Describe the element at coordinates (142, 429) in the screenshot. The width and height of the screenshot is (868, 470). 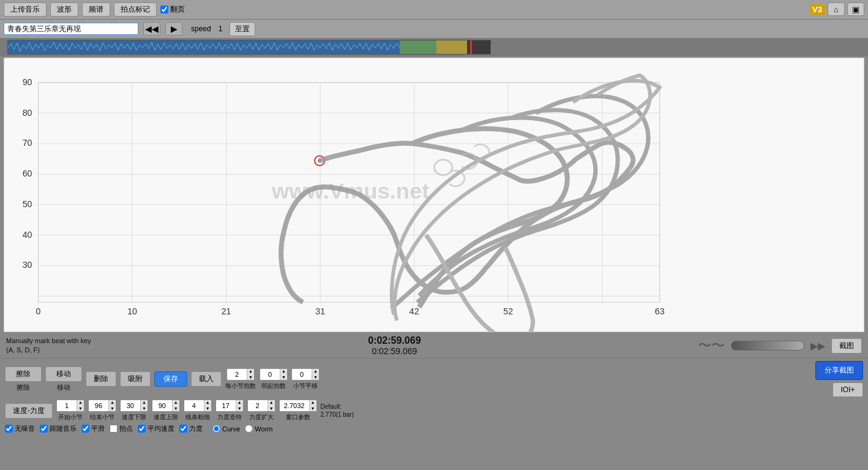
I see `avg-speed-checkbox` at that location.